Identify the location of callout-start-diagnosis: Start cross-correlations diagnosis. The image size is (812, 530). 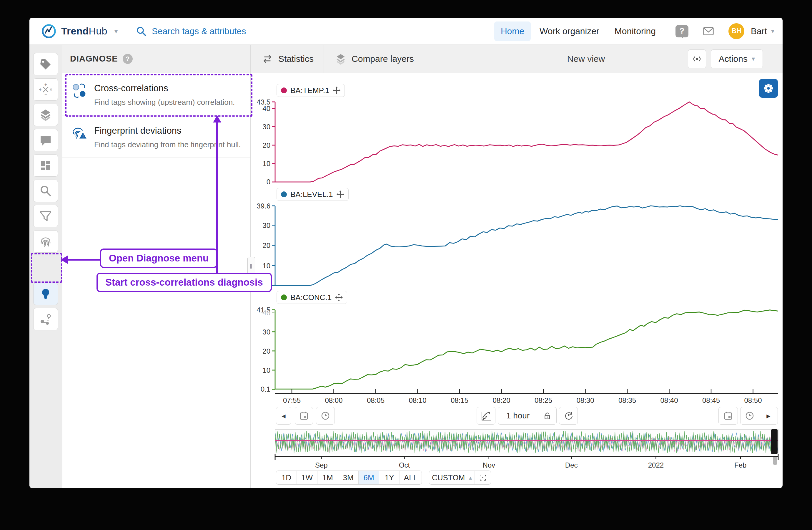
(184, 282).